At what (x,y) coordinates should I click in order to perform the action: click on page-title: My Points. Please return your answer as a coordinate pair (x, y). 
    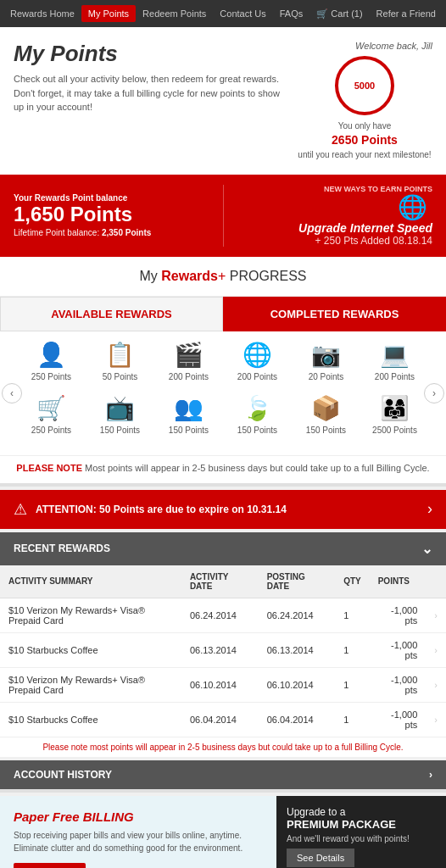
    Looking at the image, I should click on (151, 54).